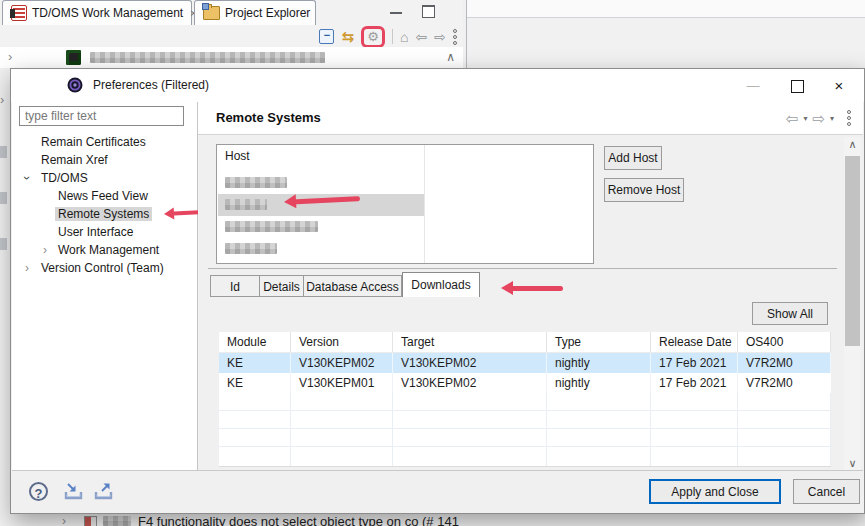 Image resolution: width=865 pixels, height=526 pixels. Describe the element at coordinates (852, 144) in the screenshot. I see `scrollbar-up-icon: ∧` at that location.